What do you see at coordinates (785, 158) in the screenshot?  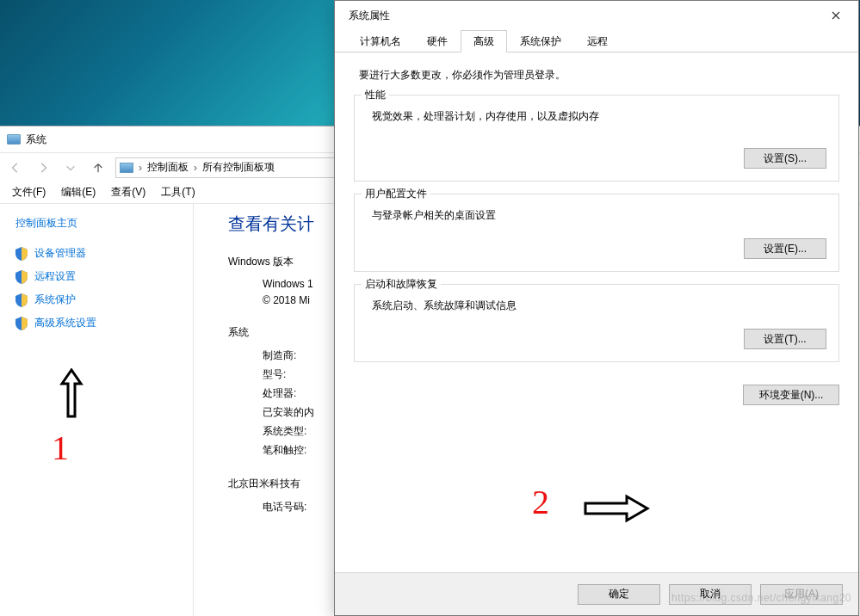 I see `performance-settings-button: 设置(S)...` at bounding box center [785, 158].